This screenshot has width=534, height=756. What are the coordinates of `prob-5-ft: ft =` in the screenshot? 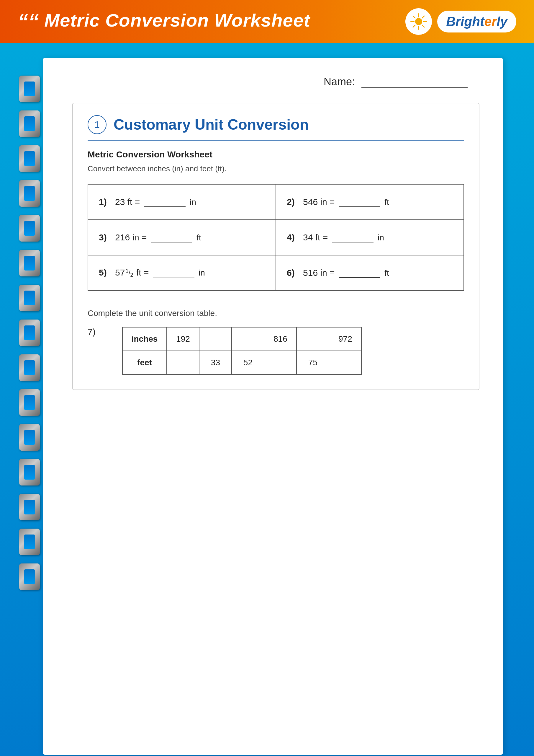 It's located at (143, 273).